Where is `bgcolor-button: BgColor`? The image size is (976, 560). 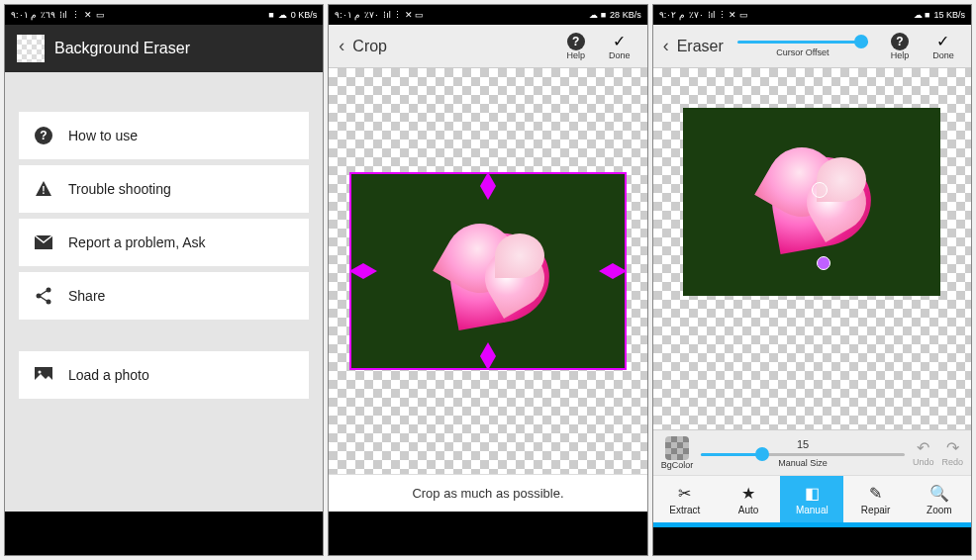
bgcolor-button: BgColor is located at coordinates (677, 453).